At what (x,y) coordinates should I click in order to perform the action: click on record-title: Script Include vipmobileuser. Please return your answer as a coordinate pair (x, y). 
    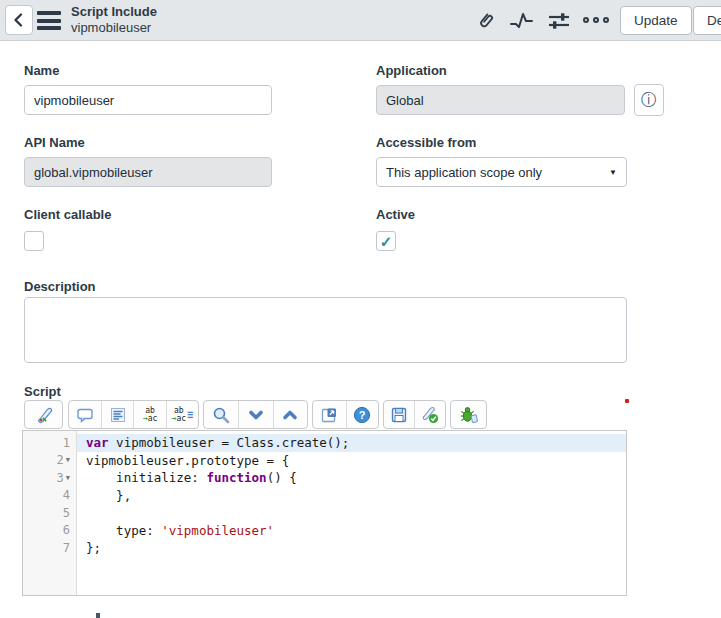
    Looking at the image, I should click on (114, 20).